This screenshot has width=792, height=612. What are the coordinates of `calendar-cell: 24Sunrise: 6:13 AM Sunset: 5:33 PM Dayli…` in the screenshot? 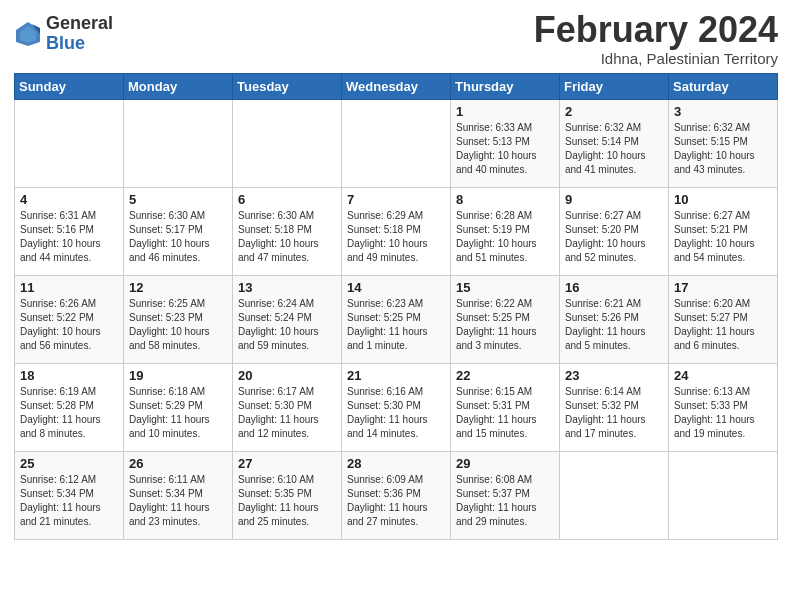 It's located at (724, 407).